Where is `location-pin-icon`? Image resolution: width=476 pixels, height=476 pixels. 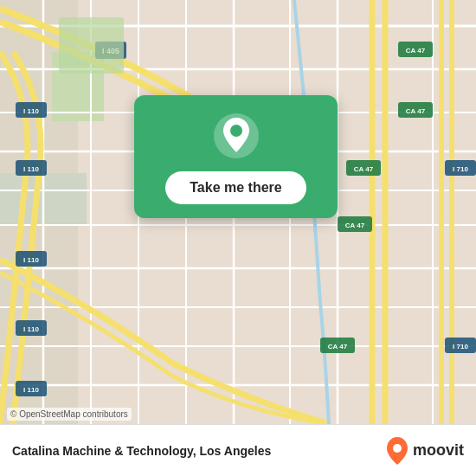
location-pin-icon is located at coordinates (236, 136).